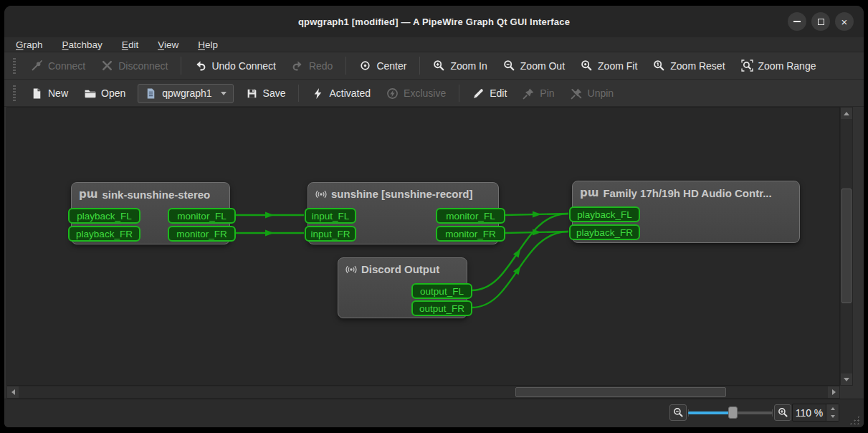 This screenshot has height=433, width=868. What do you see at coordinates (834, 392) in the screenshot?
I see `scroll-right-button` at bounding box center [834, 392].